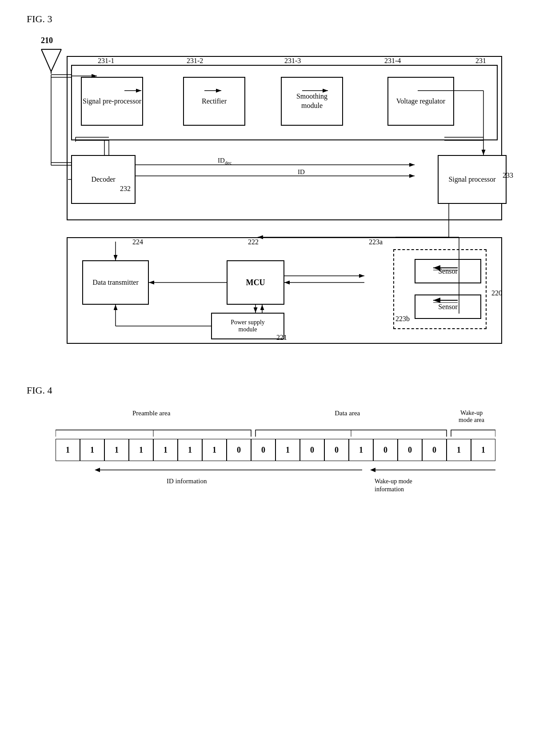 This screenshot has height=756, width=551. I want to click on voltage-regulator-box: Voltage regulator, so click(421, 101).